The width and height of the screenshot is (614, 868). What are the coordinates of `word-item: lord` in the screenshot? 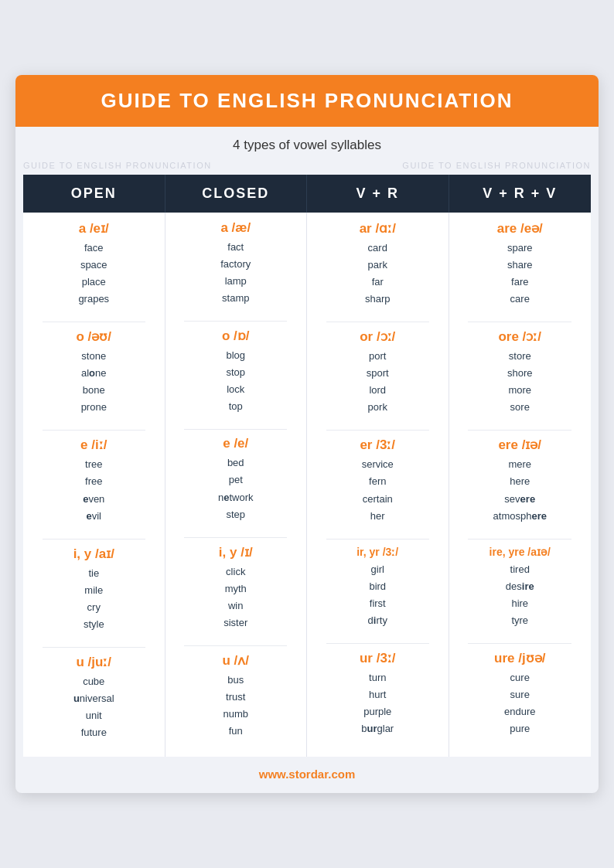 It's located at (377, 390).